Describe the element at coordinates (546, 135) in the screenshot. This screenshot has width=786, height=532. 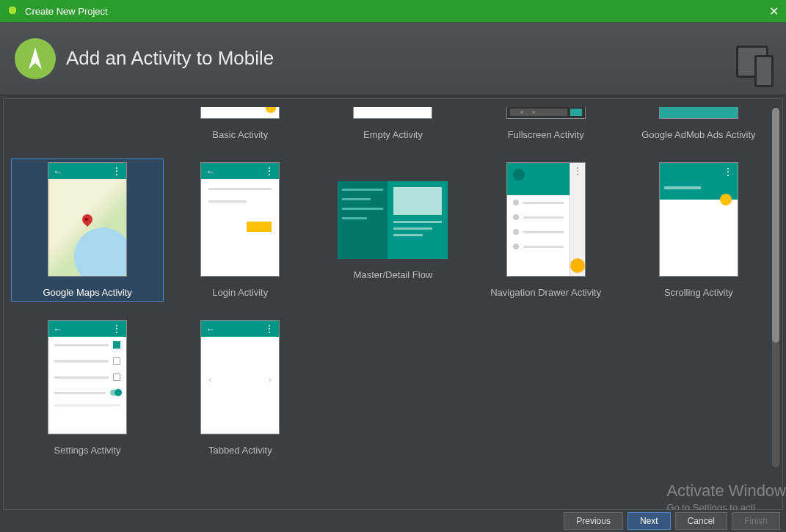
I see `activity-label: Fullscreen Activity` at that location.